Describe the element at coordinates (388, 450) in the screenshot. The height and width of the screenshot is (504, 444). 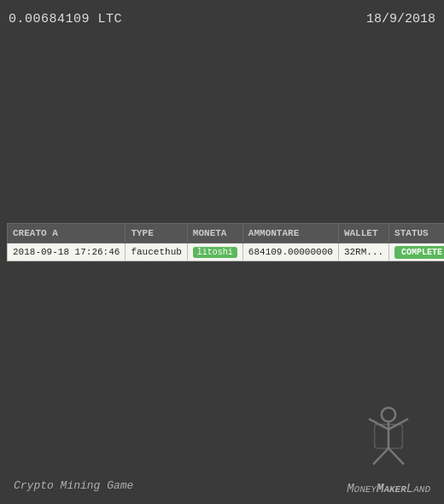
I see `brand-logo: MONEY MAKER LAND` at that location.